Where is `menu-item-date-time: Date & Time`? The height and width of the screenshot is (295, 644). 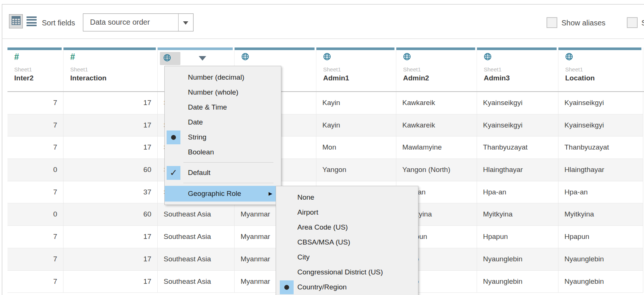
menu-item-date-time: Date & Time is located at coordinates (223, 107).